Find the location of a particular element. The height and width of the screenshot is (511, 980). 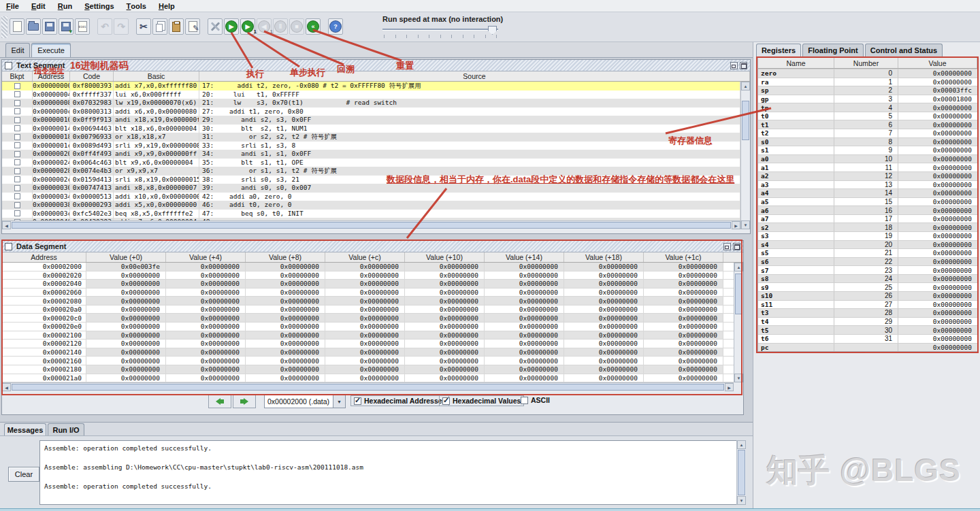

ds-column-value-6: Value (+14) is located at coordinates (524, 257).